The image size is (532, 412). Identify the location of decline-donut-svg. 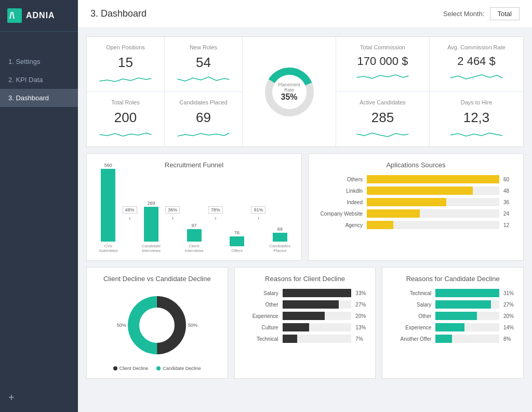
(157, 325).